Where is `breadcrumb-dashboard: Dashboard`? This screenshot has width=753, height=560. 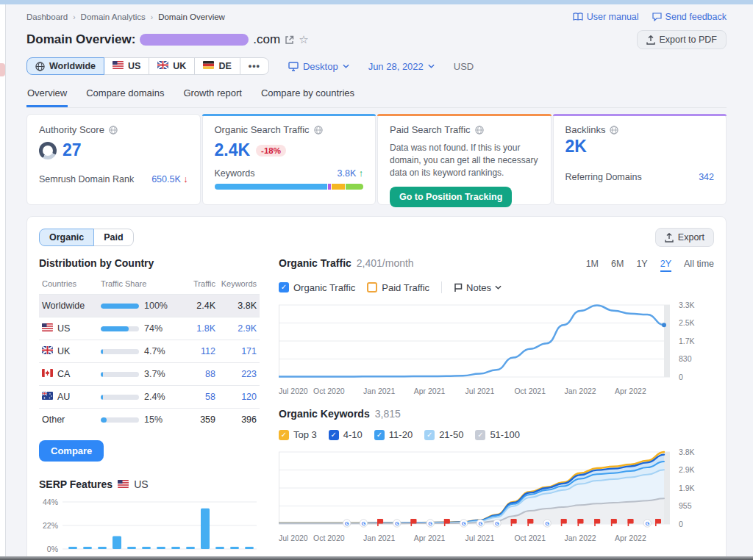 breadcrumb-dashboard: Dashboard is located at coordinates (47, 17).